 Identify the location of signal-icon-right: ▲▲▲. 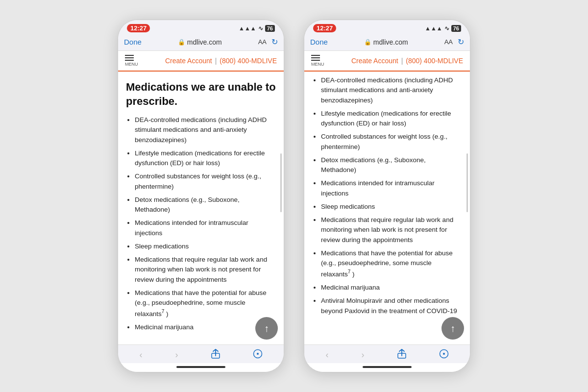
(434, 28).